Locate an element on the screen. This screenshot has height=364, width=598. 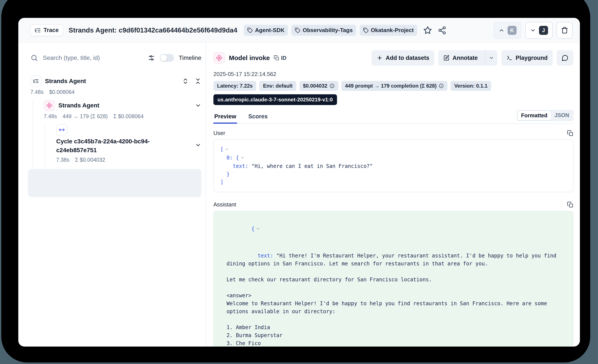
tree-node-label: Cycle c3c45b7a-224a-4200-bc94-c24eb857e7… is located at coordinates (108, 146).